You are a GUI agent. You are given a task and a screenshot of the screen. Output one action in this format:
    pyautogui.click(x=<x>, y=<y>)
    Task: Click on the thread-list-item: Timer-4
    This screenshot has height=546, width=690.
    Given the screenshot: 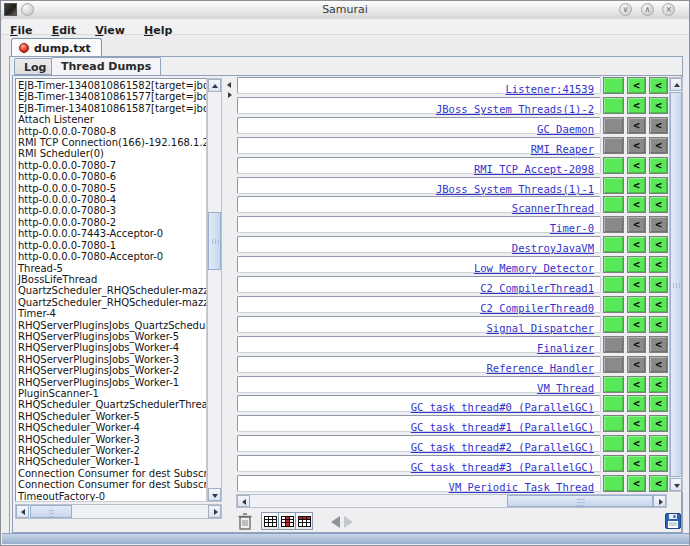 What is the action you would take?
    pyautogui.click(x=112, y=314)
    